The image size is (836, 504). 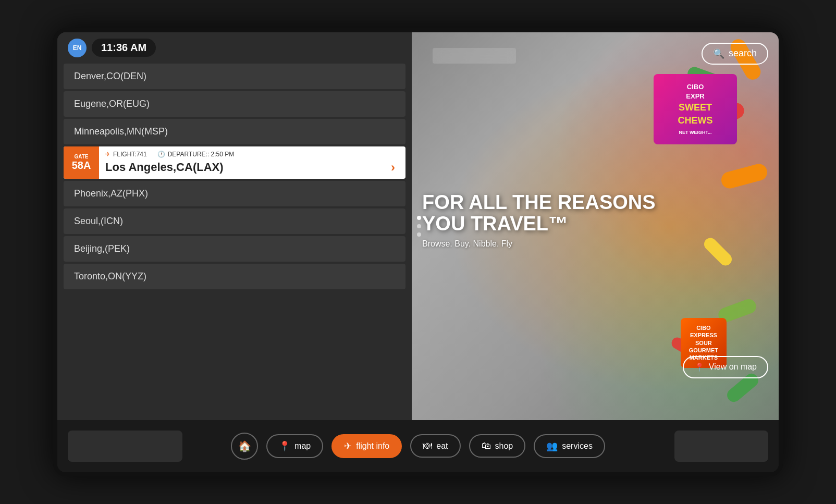 I want to click on chevron-right-icon: ›, so click(x=393, y=167).